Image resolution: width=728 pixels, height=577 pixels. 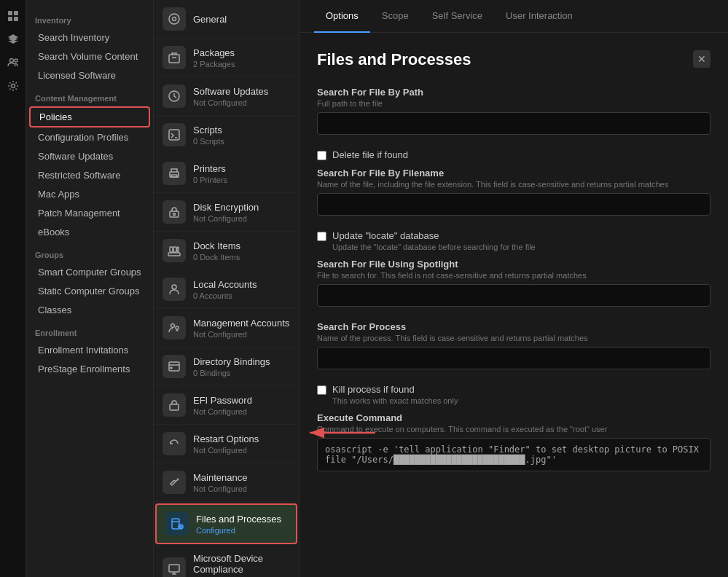 I want to click on efi-password-icon, so click(x=174, y=405).